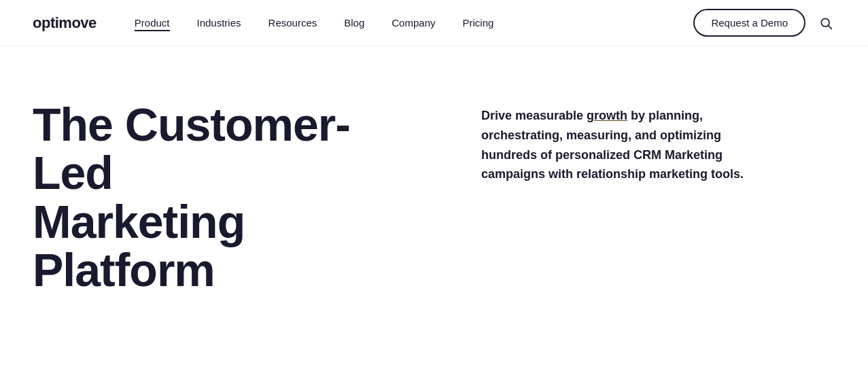  What do you see at coordinates (413, 23) in the screenshot?
I see `nav-item-company: Company` at bounding box center [413, 23].